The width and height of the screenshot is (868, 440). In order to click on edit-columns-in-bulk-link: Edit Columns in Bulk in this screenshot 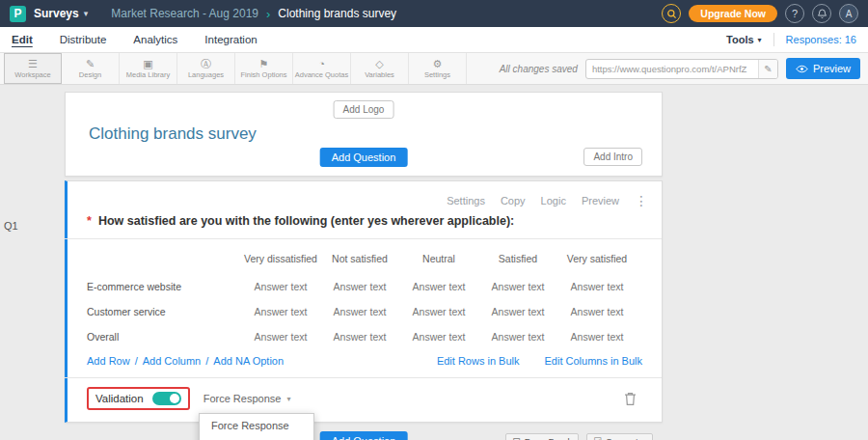, I will do `click(594, 361)`.